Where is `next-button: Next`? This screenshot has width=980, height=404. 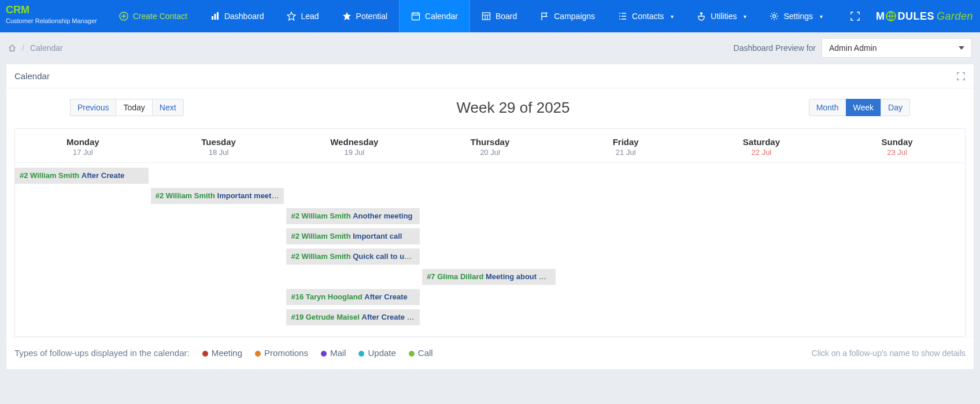 next-button: Next is located at coordinates (168, 108).